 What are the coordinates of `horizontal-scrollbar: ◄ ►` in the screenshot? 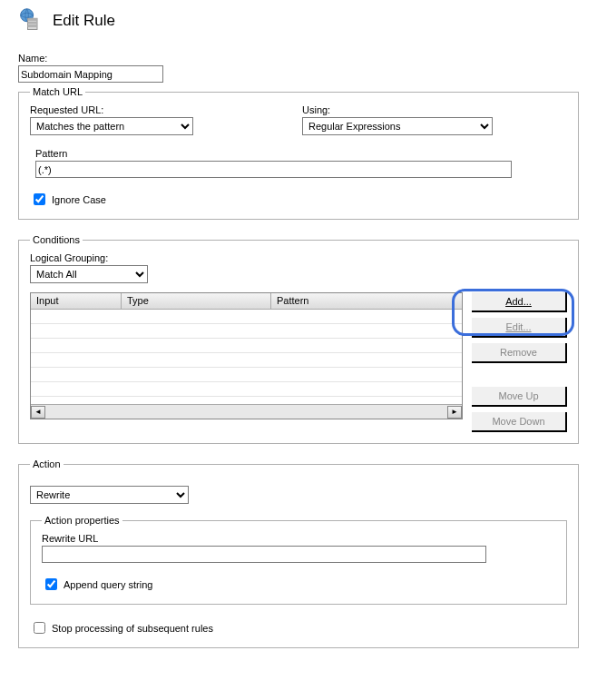 It's located at (247, 411).